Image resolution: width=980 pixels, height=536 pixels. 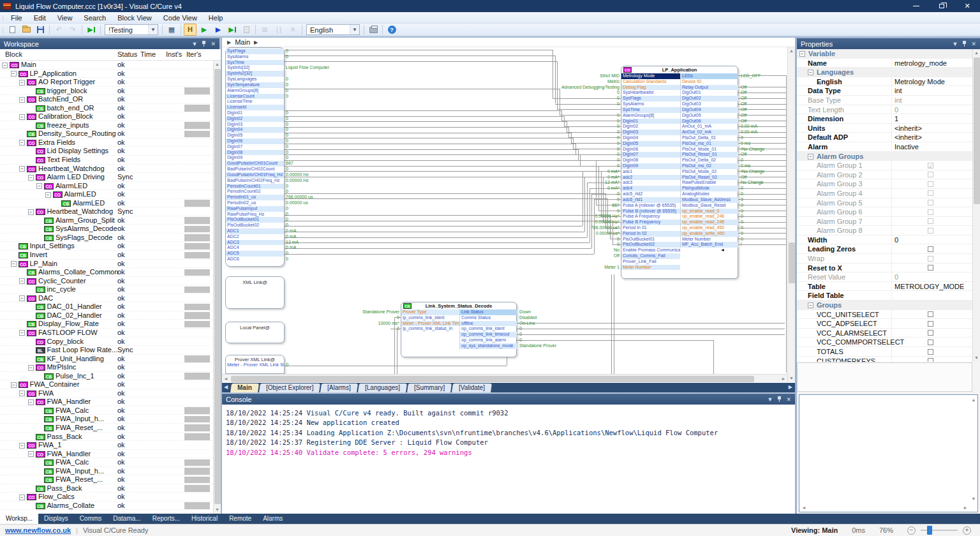 What do you see at coordinates (709, 200) in the screenshot?
I see `output-port-row: Modbus_Slave_Address0` at bounding box center [709, 200].